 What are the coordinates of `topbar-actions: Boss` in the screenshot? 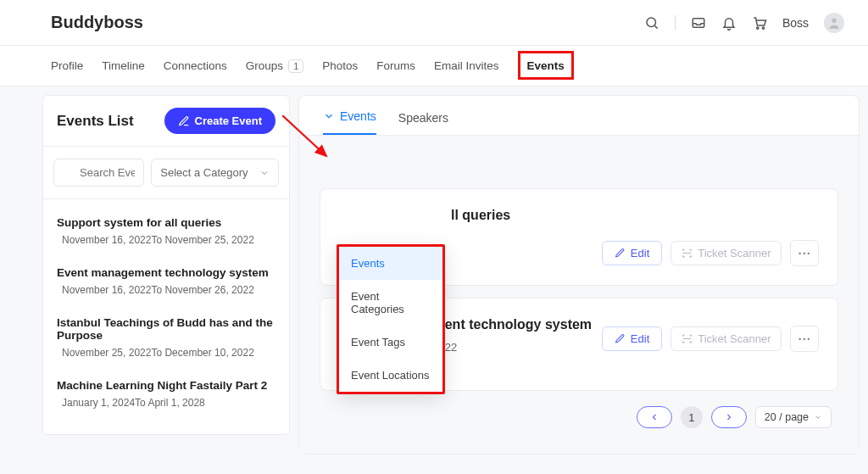 It's located at (744, 23).